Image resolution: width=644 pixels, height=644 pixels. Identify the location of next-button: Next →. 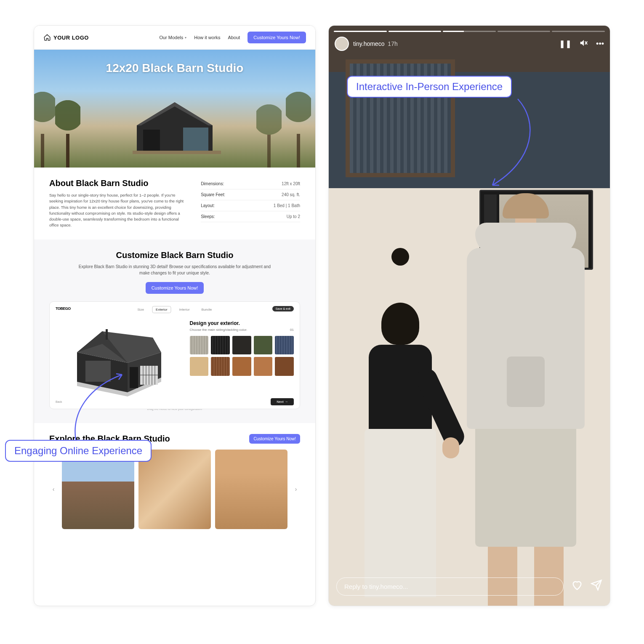
(282, 402).